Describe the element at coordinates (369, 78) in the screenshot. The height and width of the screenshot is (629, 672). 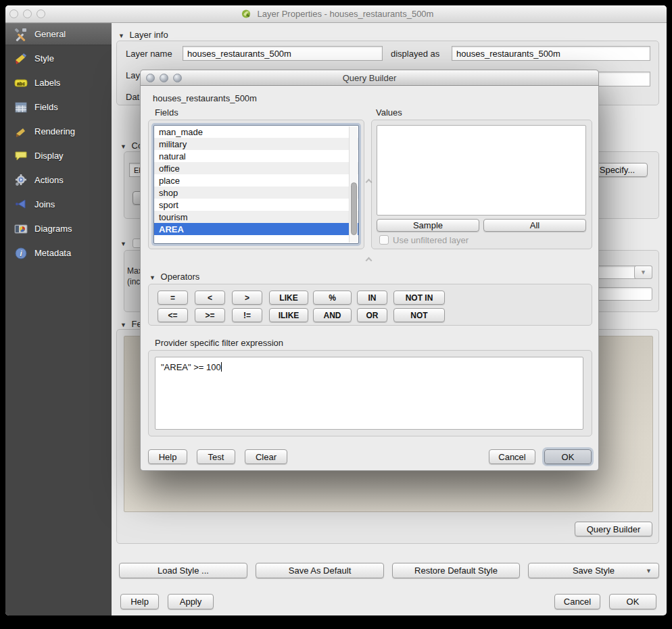
I see `dialog-titlebar: Query Builder` at that location.